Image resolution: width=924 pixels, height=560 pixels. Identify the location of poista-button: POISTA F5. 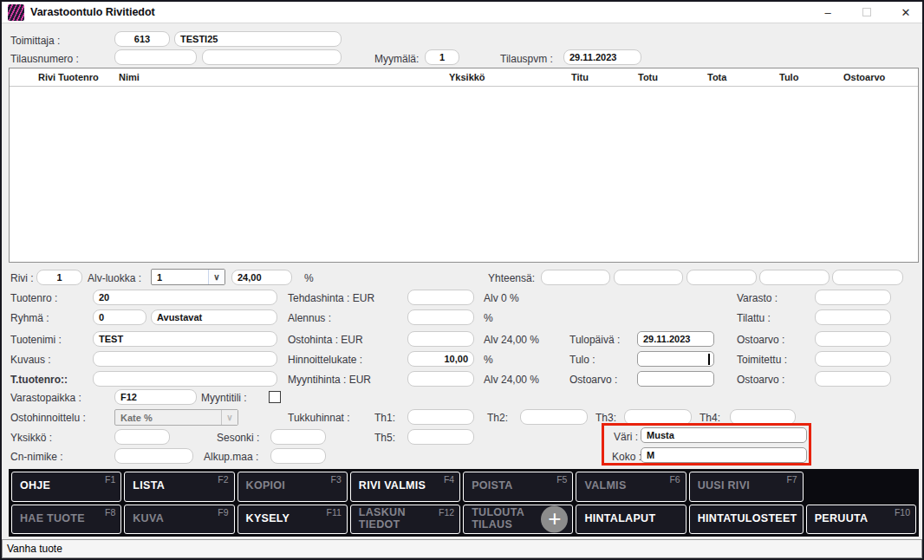
(518, 487).